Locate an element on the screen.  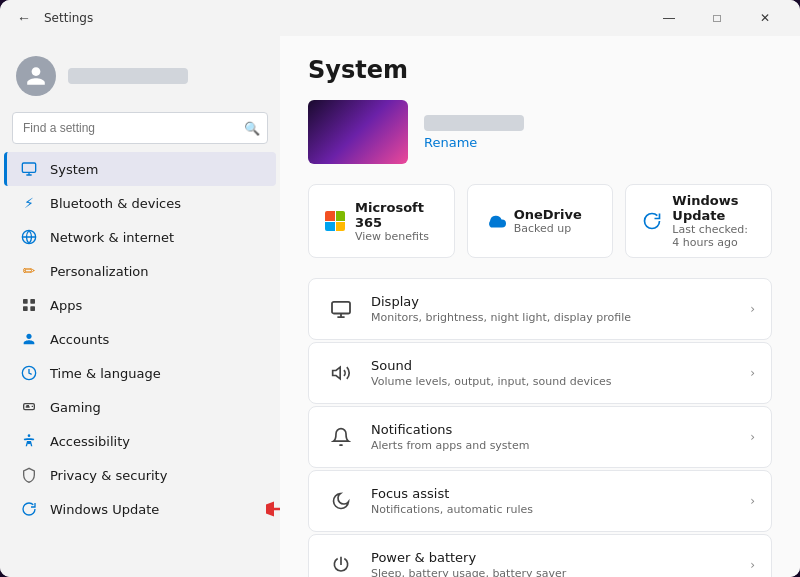
setting-row-power: Power & battery Sleep, battery usage, ba… is located at coordinates (540, 556).